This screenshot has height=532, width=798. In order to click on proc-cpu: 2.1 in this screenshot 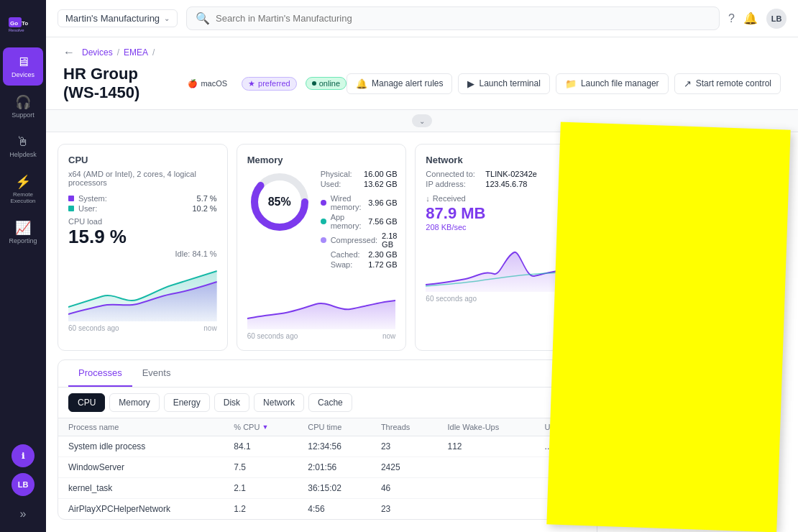, I will do `click(260, 489)`.